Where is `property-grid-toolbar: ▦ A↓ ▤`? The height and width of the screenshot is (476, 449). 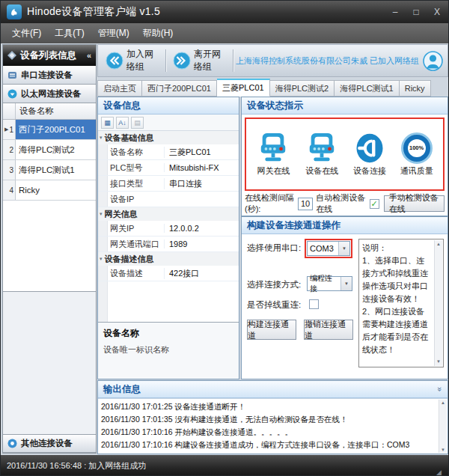
property-grid-toolbar: ▦ A↓ ▤ is located at coordinates (168, 123).